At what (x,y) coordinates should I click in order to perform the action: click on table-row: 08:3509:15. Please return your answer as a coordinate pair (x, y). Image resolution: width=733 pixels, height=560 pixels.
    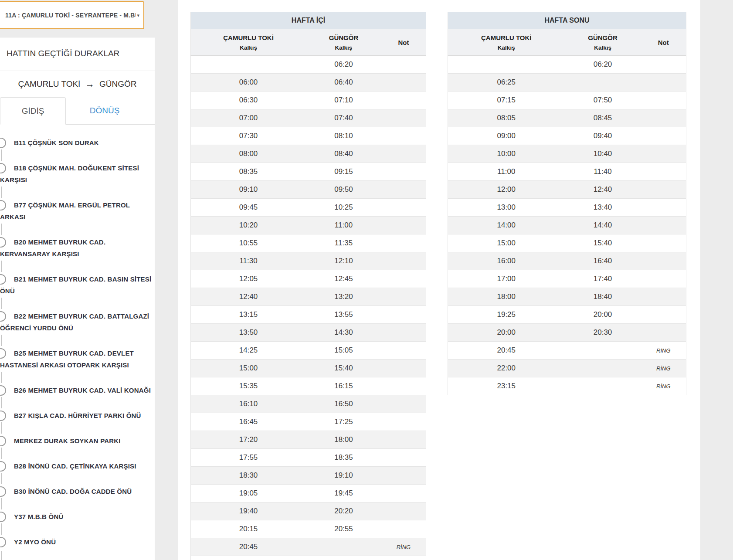
    Looking at the image, I should click on (309, 172).